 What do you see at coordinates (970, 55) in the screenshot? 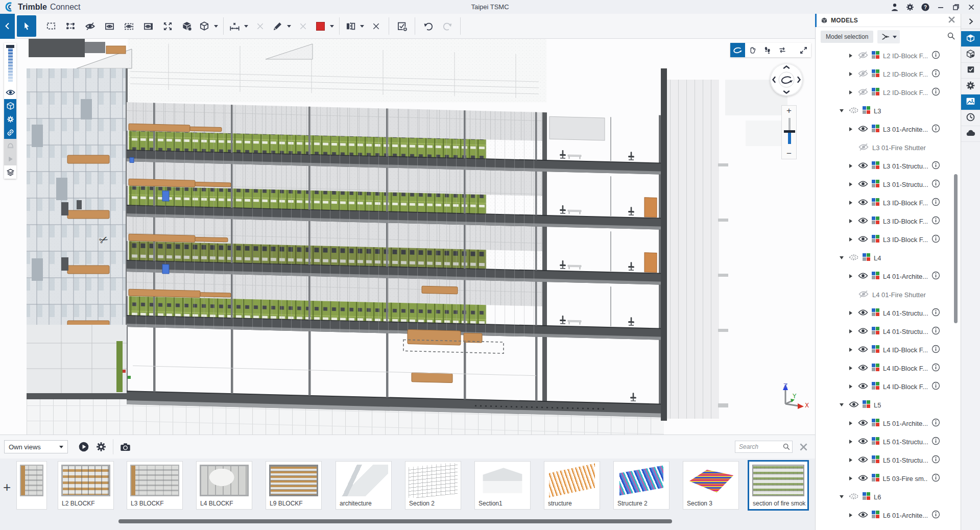
I see `tab-objects` at bounding box center [970, 55].